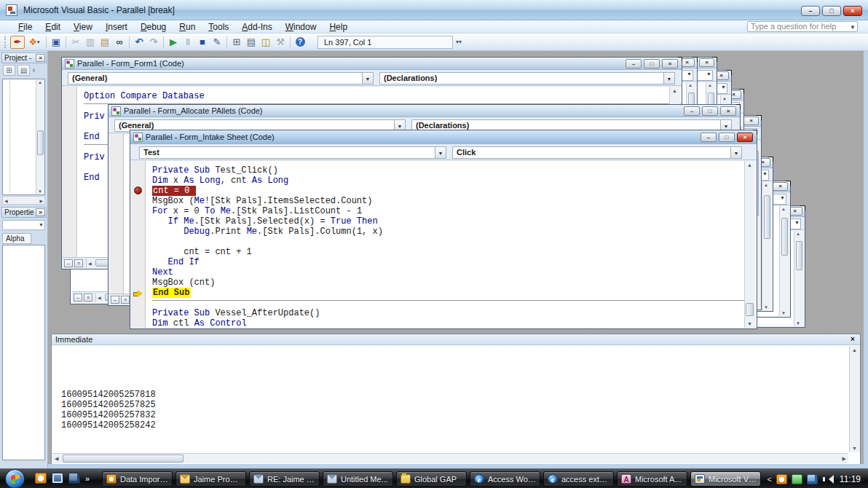 The width and height of the screenshot is (868, 488). I want to click on object-combobox: (General), so click(221, 79).